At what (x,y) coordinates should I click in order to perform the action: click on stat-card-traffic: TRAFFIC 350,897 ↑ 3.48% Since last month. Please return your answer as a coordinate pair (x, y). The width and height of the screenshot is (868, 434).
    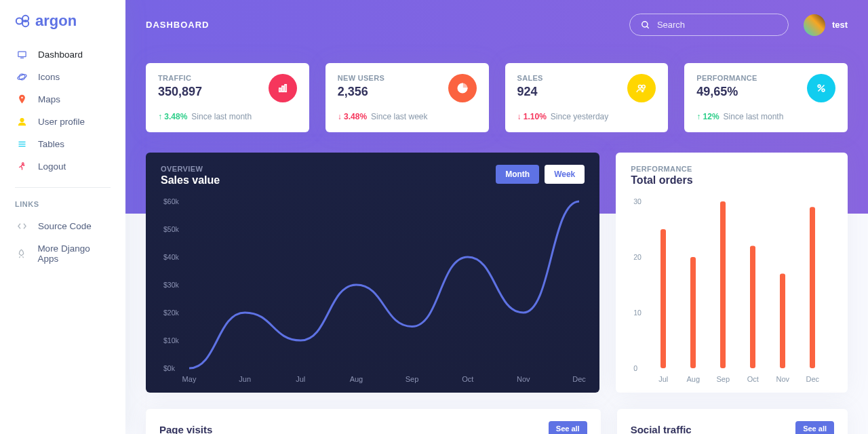
    Looking at the image, I should click on (228, 98).